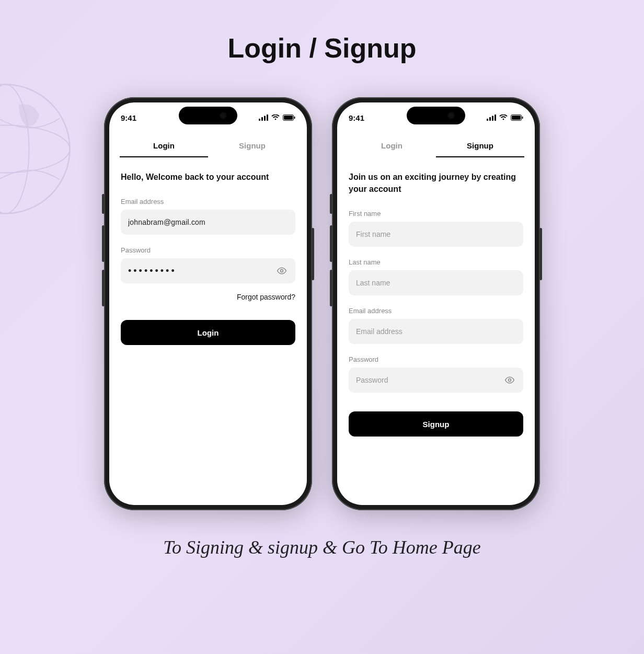  I want to click on page-title: Login / Signup, so click(322, 32).